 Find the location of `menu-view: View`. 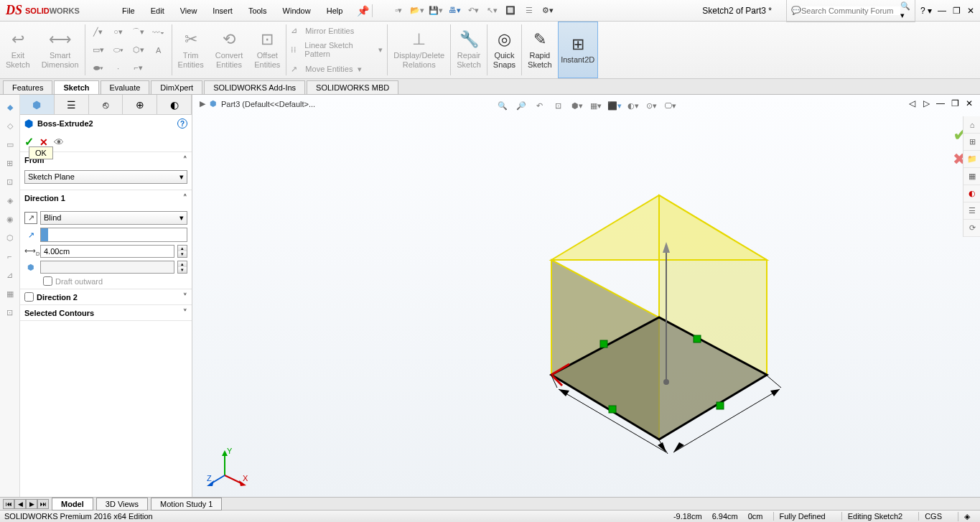

menu-view: View is located at coordinates (189, 11).